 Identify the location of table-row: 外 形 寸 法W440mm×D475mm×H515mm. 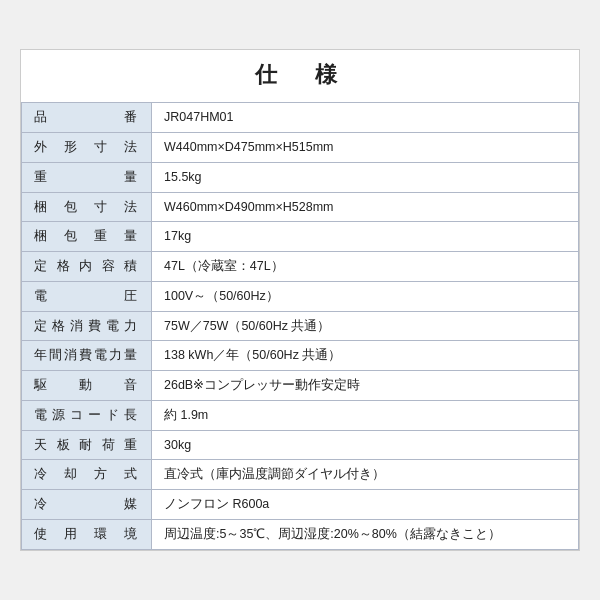
(300, 148).